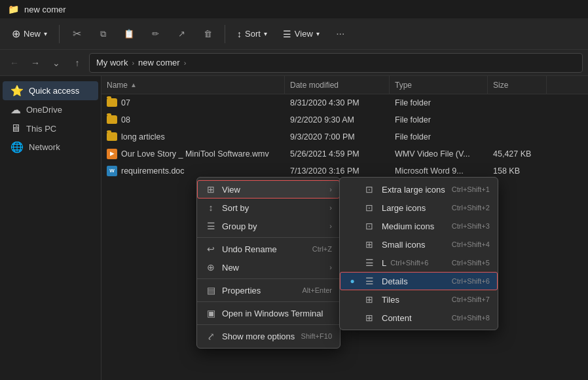 This screenshot has width=588, height=380. What do you see at coordinates (471, 263) in the screenshot?
I see `vsub-list-shortcut: Ctrl+Shift+5` at bounding box center [471, 263].